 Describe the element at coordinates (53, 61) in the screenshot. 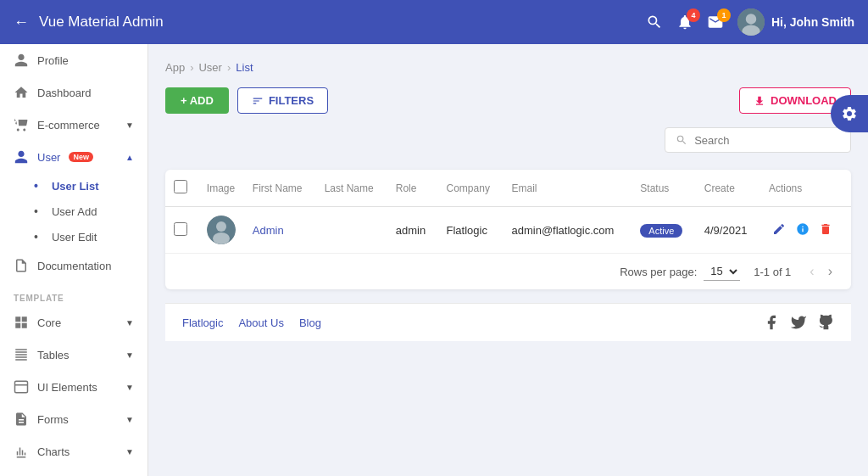

I see `sidebar-label-profile: Profile` at that location.